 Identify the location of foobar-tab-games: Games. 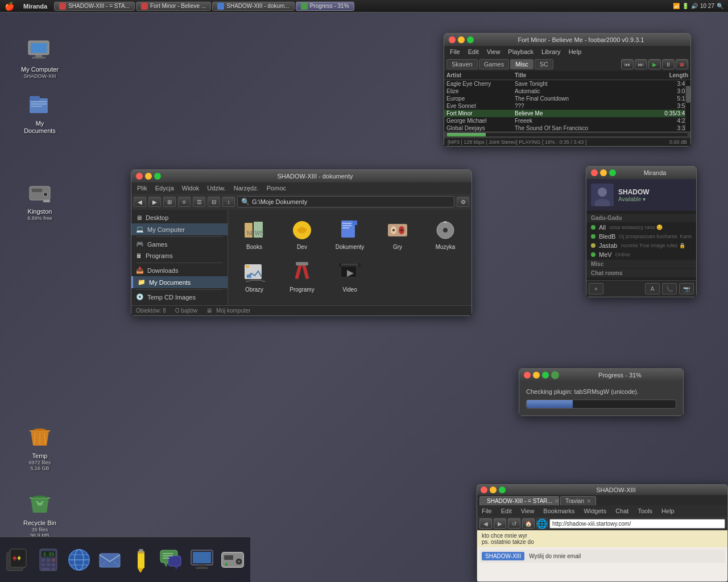
(494, 64).